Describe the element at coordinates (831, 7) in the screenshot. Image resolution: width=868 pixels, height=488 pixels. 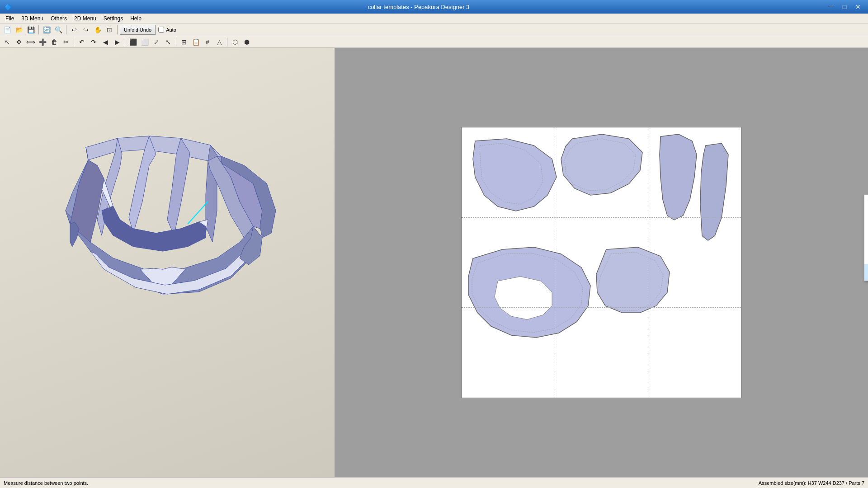
I see `minimize-button: ─` at that location.